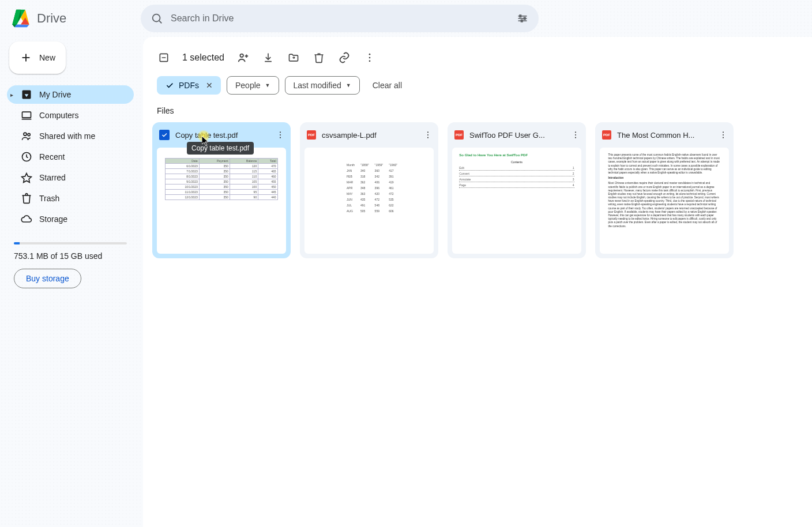 Image resolution: width=812 pixels, height=527 pixels. What do you see at coordinates (203, 58) in the screenshot?
I see `selection-count: 1 selected` at bounding box center [203, 58].